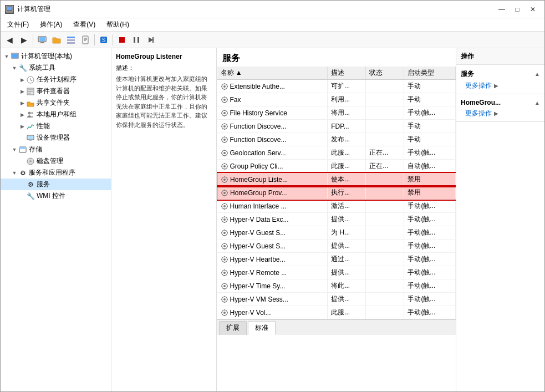  What do you see at coordinates (337, 220) in the screenshot?
I see `table-row: Hyper-V Data Exc...提供...手动(触...` at bounding box center [337, 220].